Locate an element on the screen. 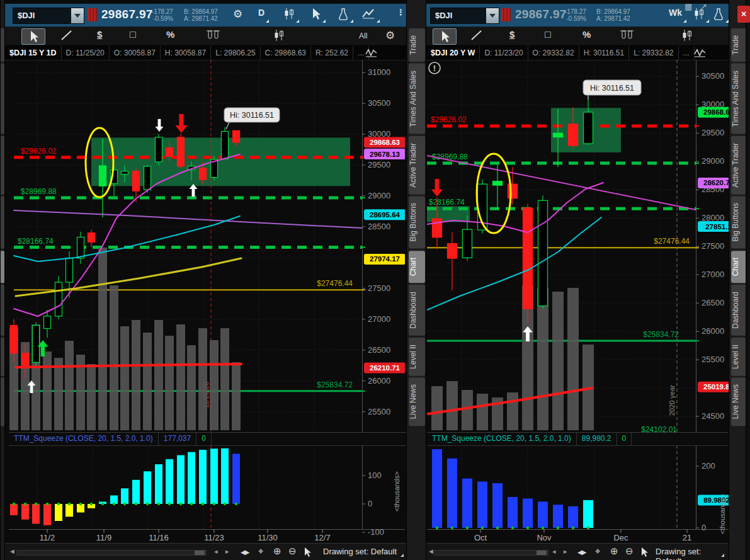  y-axis-label: 25500 is located at coordinates (379, 412).